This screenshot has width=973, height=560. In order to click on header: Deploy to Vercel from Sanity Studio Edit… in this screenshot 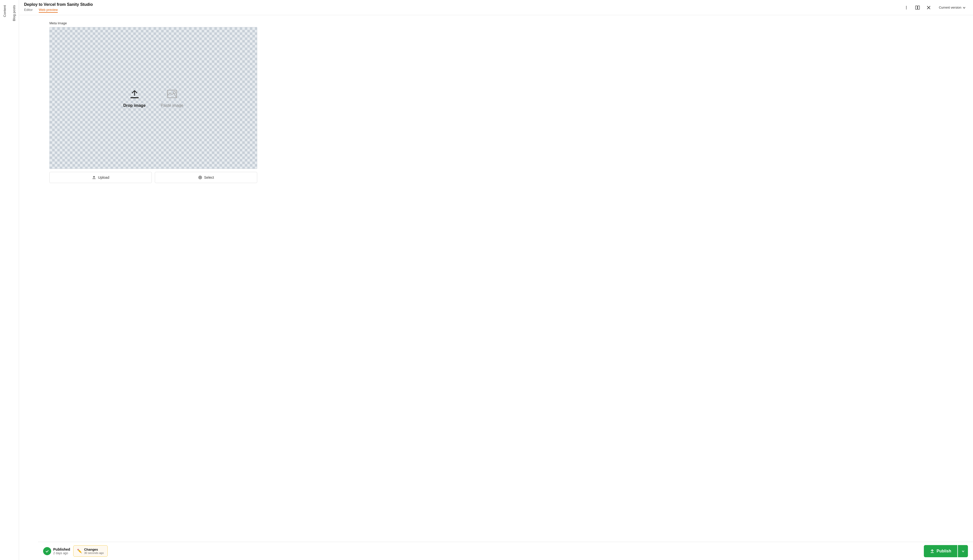, I will do `click(194, 8)`.